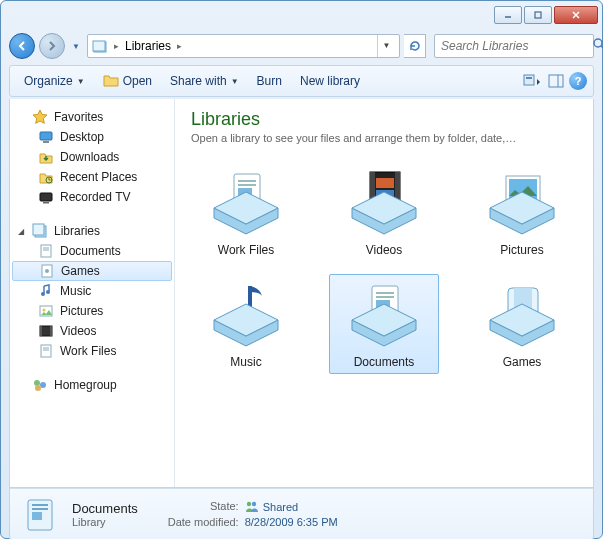 The width and height of the screenshot is (603, 539). What do you see at coordinates (92, 331) in the screenshot?
I see `sidebar-item-videos: Videos` at bounding box center [92, 331].